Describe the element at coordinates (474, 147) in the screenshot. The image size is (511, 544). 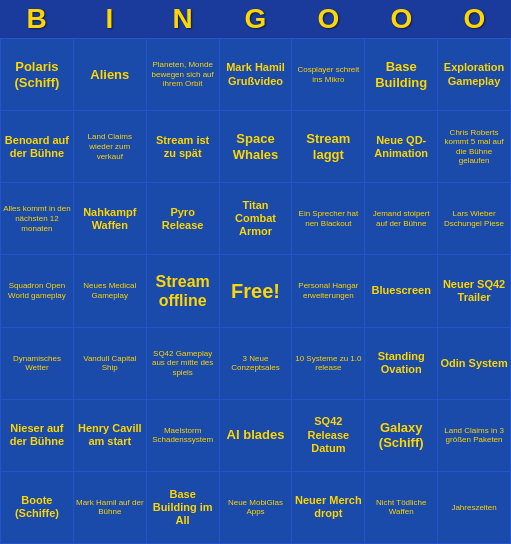
I see `cell-1-6: Chris Roberts kommt 5 mal auf die Bühne …` at that location.